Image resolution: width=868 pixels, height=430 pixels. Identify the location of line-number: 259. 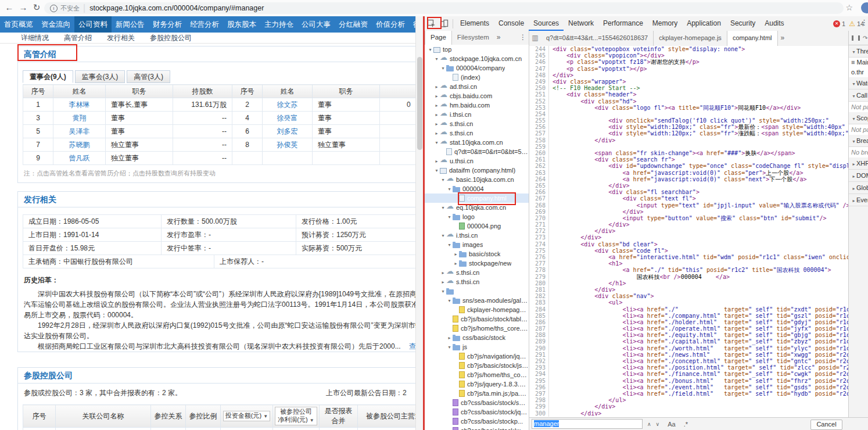
(539, 146).